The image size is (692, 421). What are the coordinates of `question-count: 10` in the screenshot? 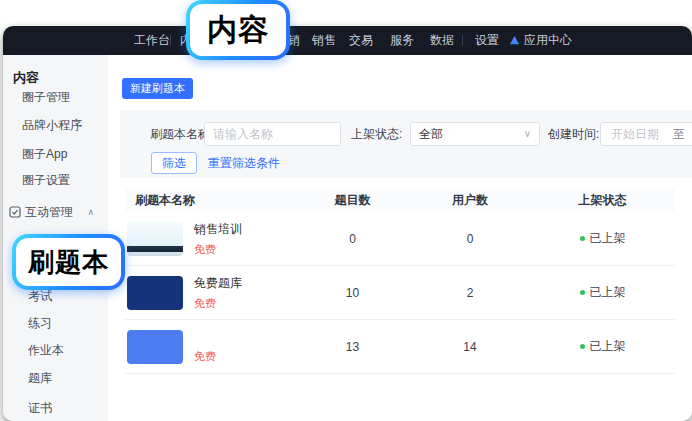 It's located at (352, 293).